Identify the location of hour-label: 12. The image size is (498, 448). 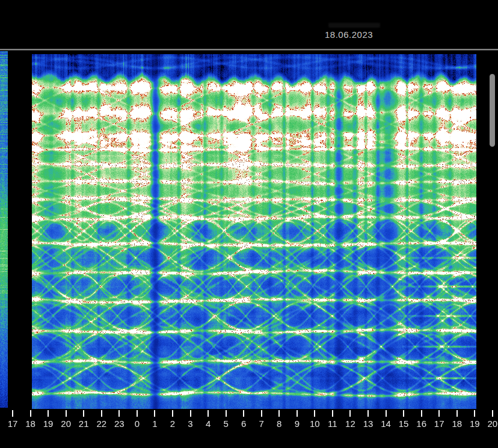
(350, 423).